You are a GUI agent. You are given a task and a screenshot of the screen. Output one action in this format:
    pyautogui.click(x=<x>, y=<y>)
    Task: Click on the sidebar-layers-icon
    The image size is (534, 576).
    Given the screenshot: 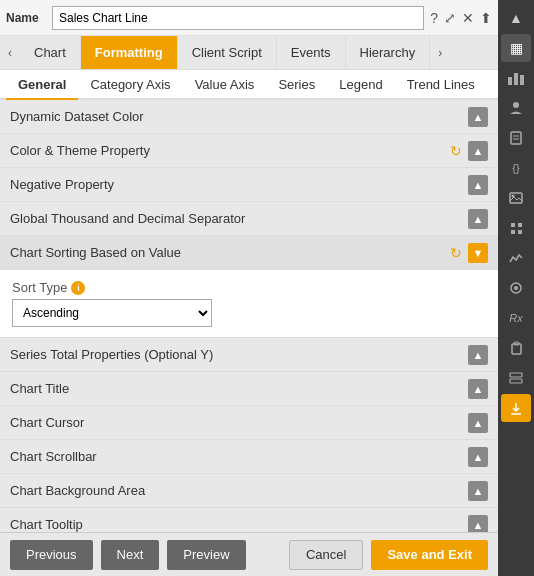 What is the action you would take?
    pyautogui.click(x=516, y=378)
    